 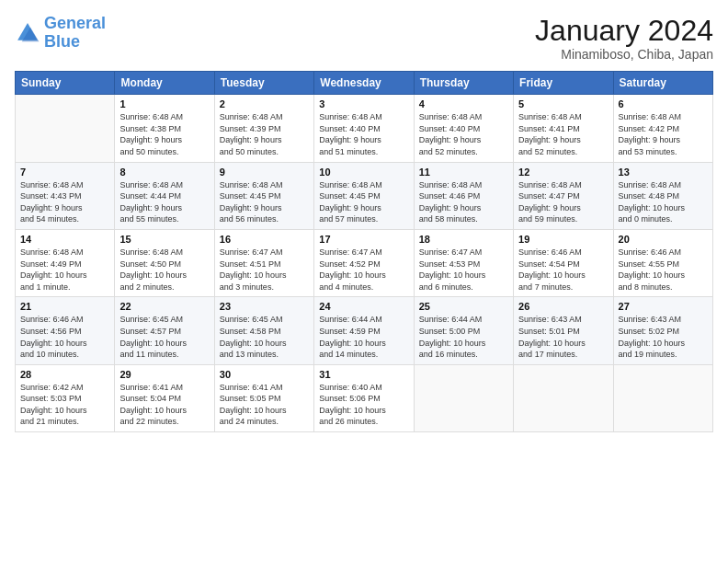 I want to click on calendar-cell: 30Sunrise: 6:41 AM Sunset: 5:05 PM Dayli…, so click(x=264, y=397).